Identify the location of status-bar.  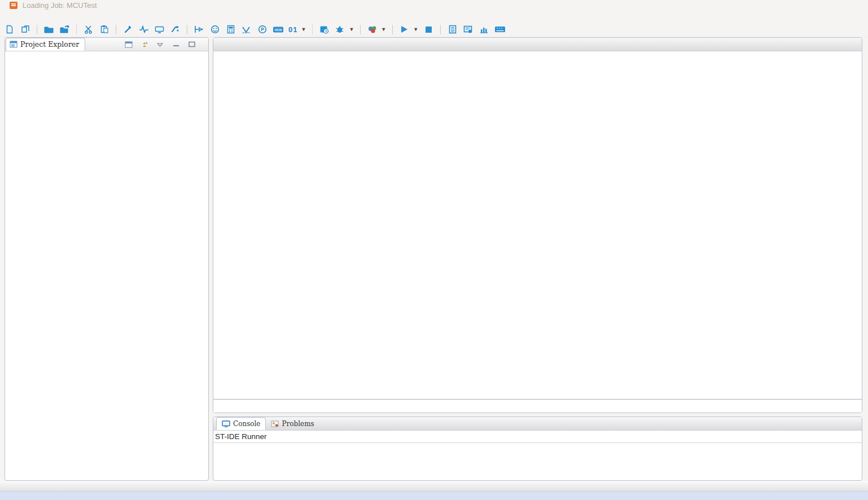
(434, 486).